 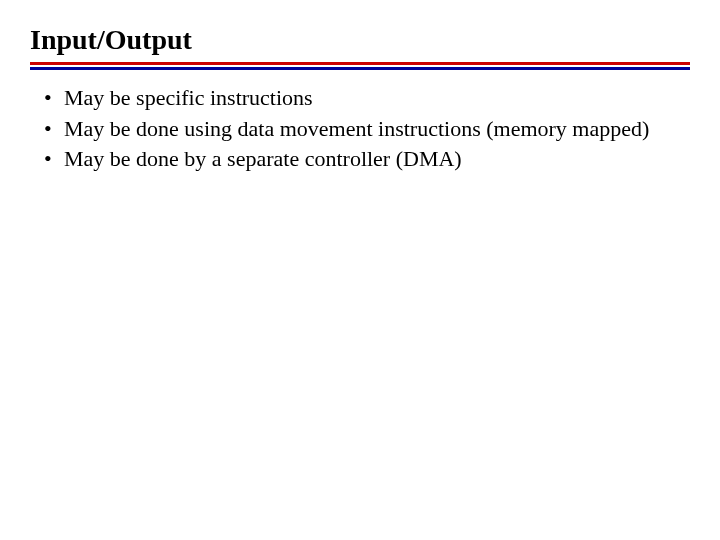 What do you see at coordinates (363, 98) in the screenshot?
I see `list-item: May be specific instructions` at bounding box center [363, 98].